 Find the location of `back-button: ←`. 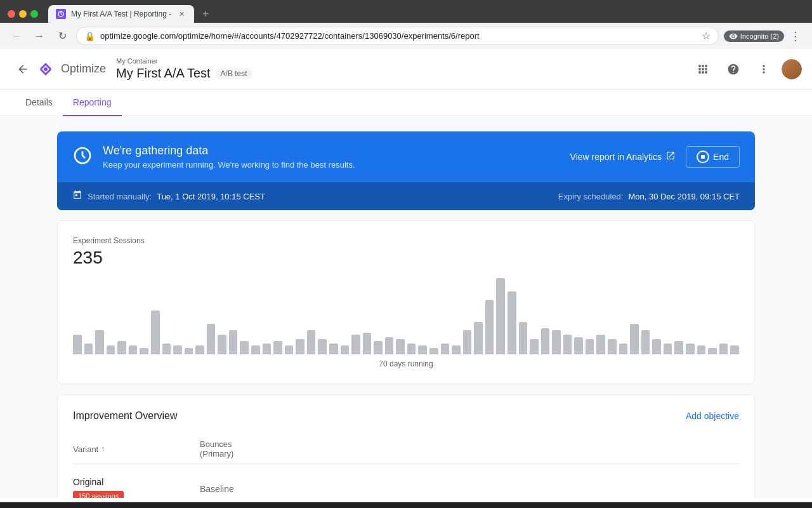

back-button: ← is located at coordinates (16, 36).